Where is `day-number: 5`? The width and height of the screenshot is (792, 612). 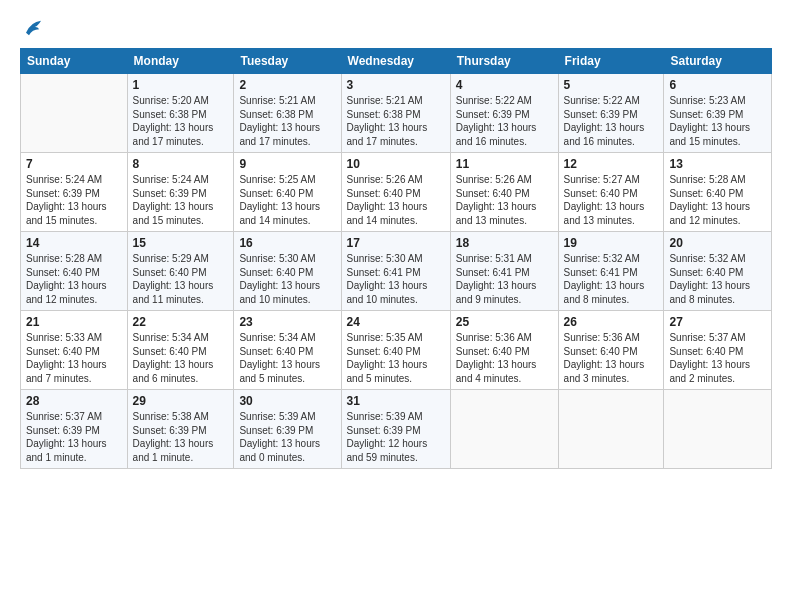
day-number: 5 is located at coordinates (612, 85).